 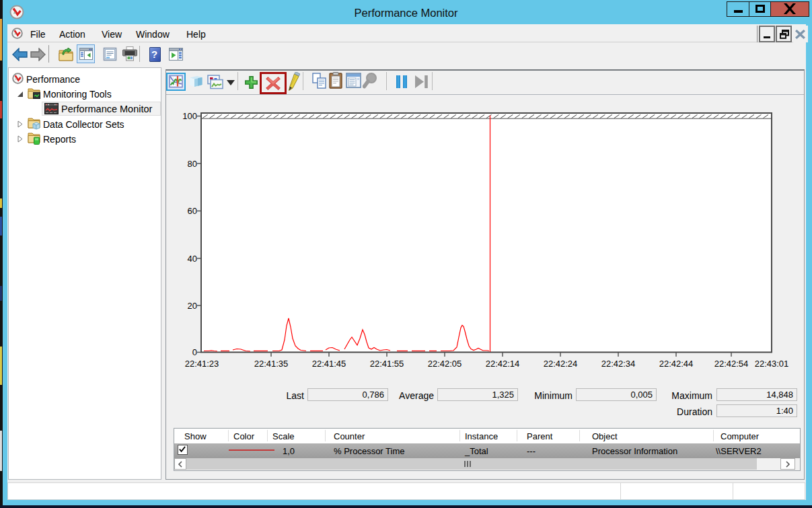 I want to click on svg-text: 40, so click(x=192, y=258).